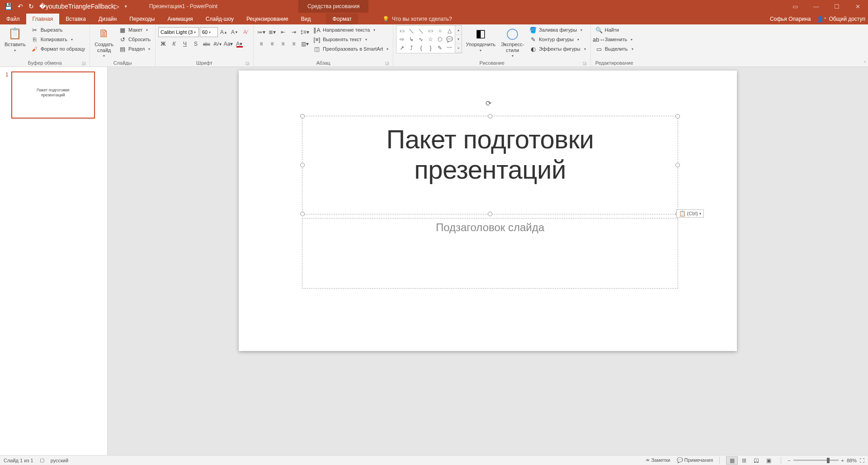 This screenshot has height=465, width=868. Describe the element at coordinates (42, 460) in the screenshot. I see `spellcheck-icon: ▢` at that location.